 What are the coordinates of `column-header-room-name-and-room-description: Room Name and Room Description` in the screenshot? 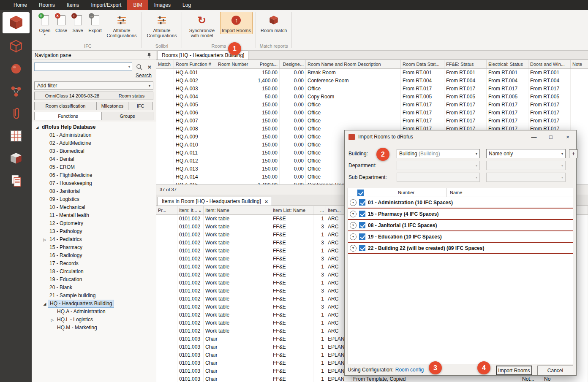 It's located at (353, 64).